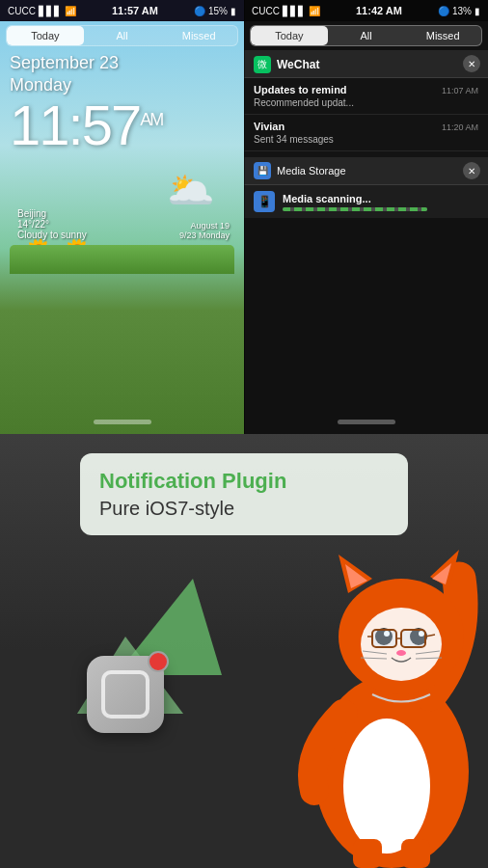 The image size is (488, 868). I want to click on left-tab-missed: Missed, so click(199, 36).